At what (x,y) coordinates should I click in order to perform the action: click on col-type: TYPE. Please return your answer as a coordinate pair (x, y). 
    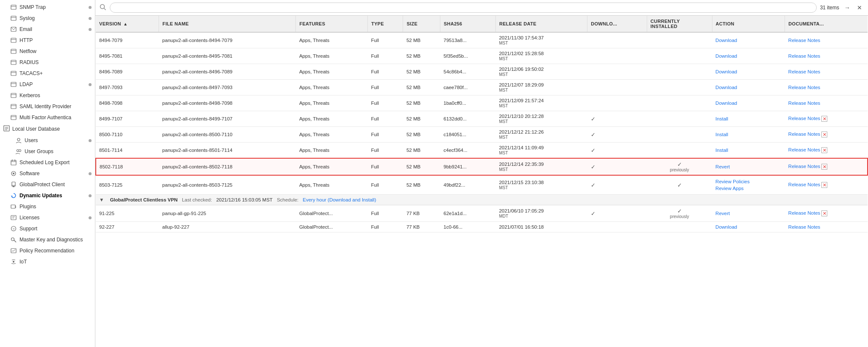
    Looking at the image, I should click on (385, 24).